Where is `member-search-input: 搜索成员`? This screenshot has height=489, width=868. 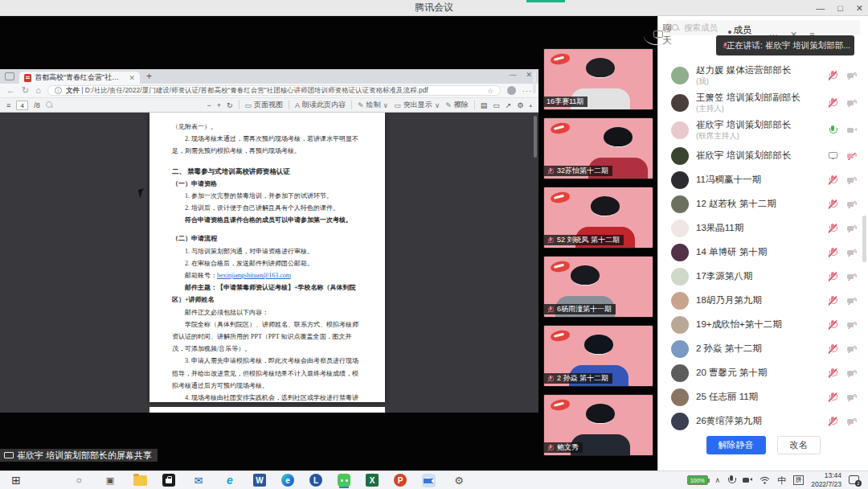
member-search-input: 搜索成员 is located at coordinates (764, 27).